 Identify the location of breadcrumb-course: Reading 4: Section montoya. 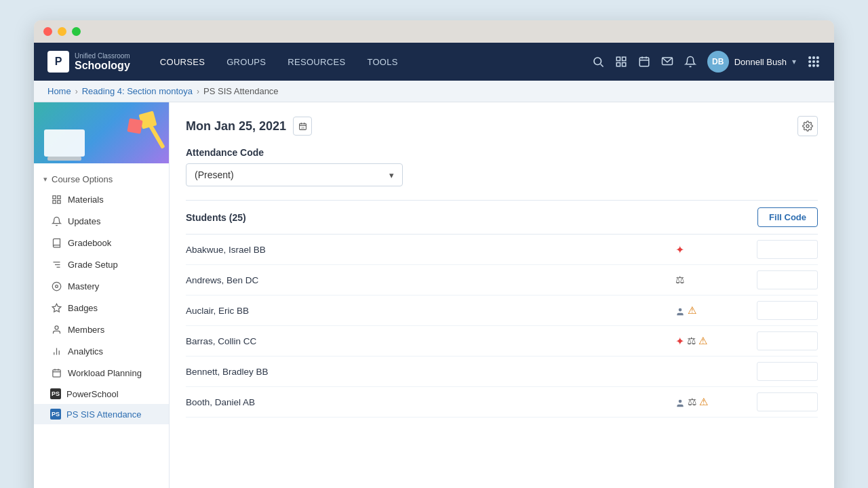
(137, 91).